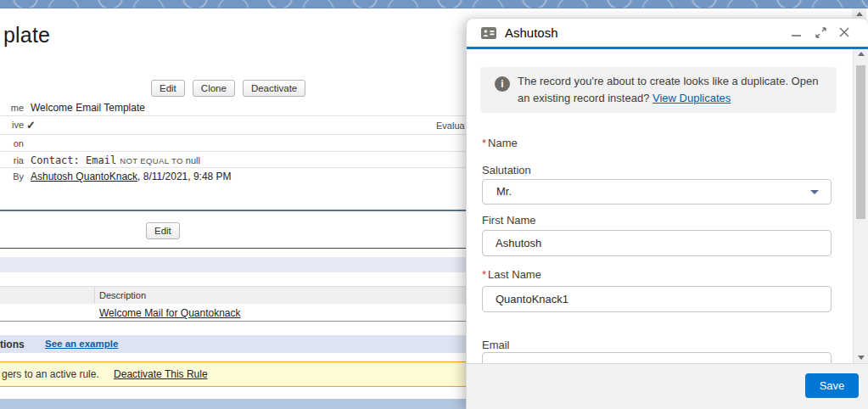  Describe the element at coordinates (127, 179) in the screenshot. I see `created-by-value: Ashutosh QuantoKnack, 8/11/2021, 9:48 PM` at that location.